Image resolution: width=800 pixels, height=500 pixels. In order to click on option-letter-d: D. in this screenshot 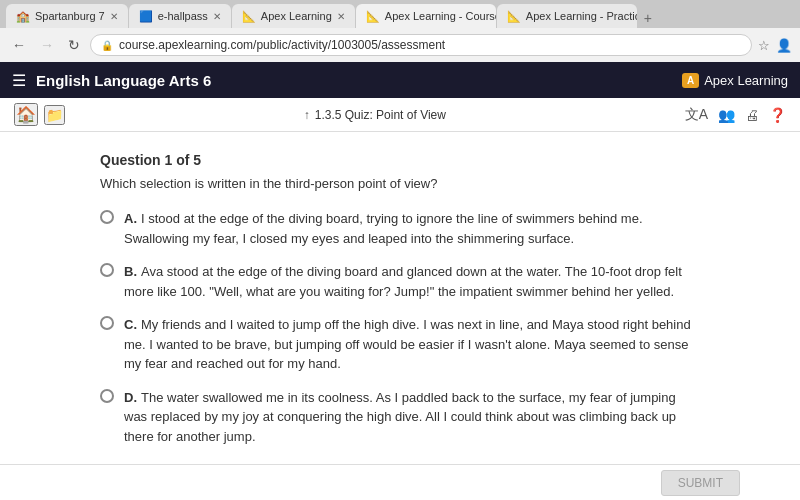, I will do `click(130, 398)`.